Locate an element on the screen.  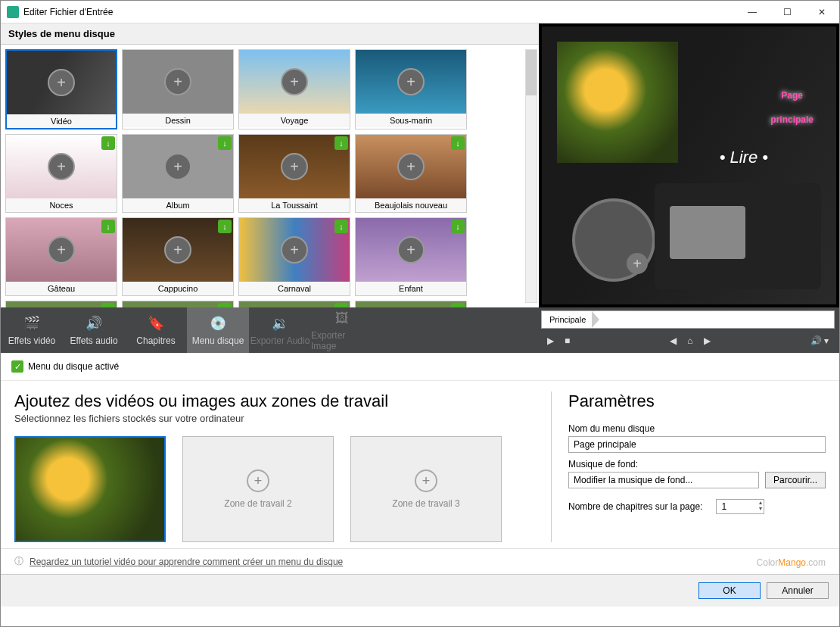
watermark: ColorMango.com is located at coordinates (792, 562).